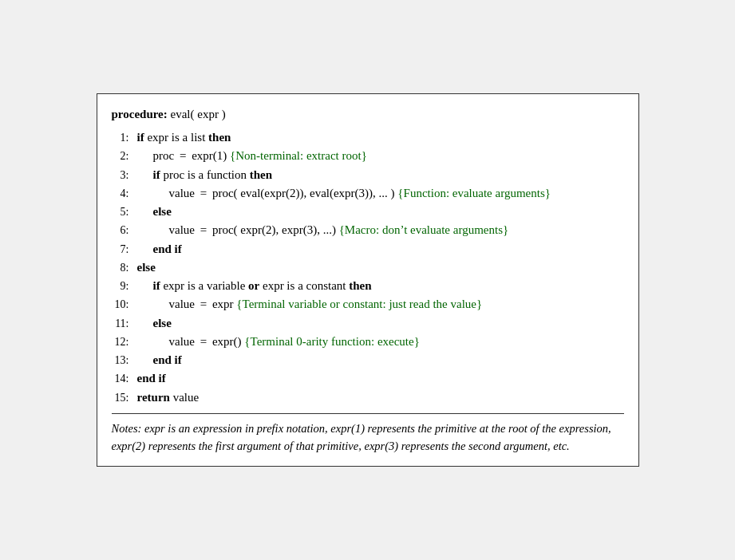  Describe the element at coordinates (121, 230) in the screenshot. I see `line-number: 6:` at that location.